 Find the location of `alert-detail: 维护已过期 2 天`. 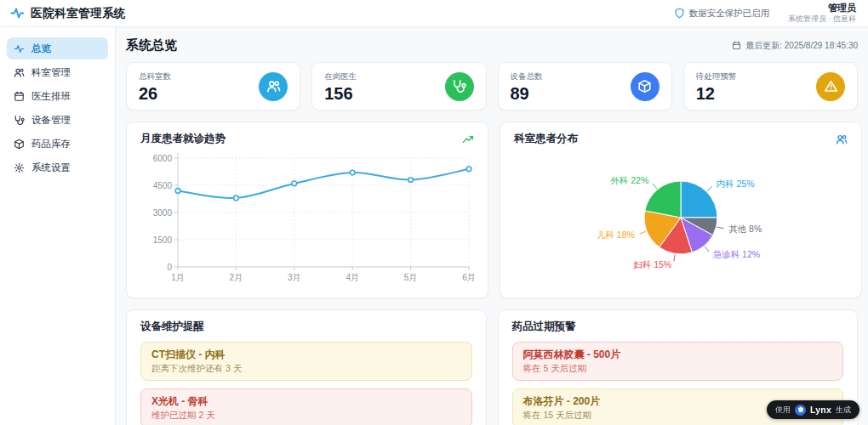

alert-detail: 维护已过期 2 天 is located at coordinates (306, 415).